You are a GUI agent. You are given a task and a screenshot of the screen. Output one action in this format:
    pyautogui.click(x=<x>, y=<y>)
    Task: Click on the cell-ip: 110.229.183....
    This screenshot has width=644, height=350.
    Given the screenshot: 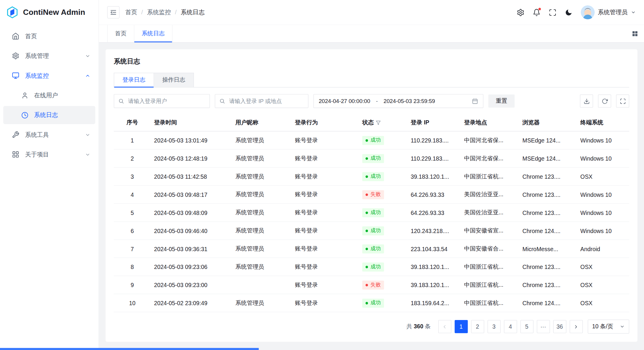 What is the action you would take?
    pyautogui.click(x=434, y=140)
    